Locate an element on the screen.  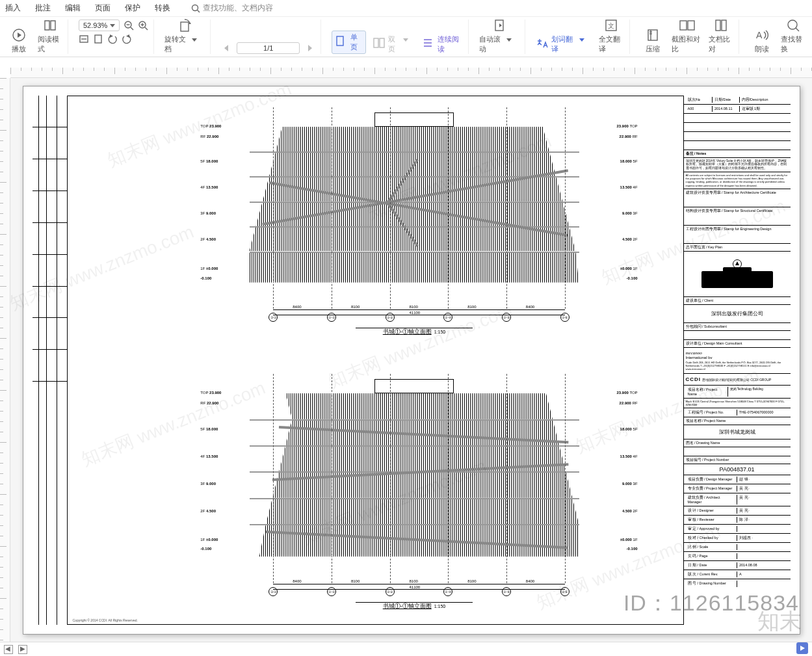
menu-search: 查找功能、文档内容 is located at coordinates (232, 8).